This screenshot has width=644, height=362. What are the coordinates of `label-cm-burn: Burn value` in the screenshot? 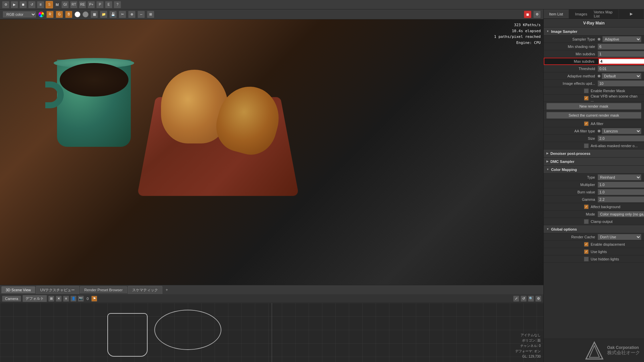 It's located at (572, 192).